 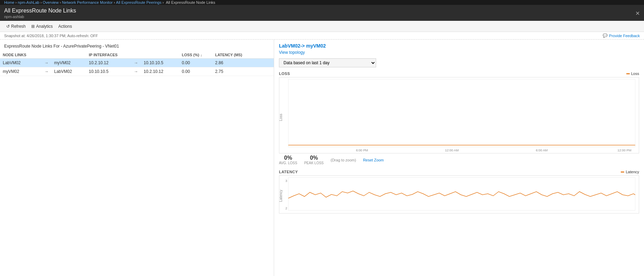 What do you see at coordinates (21, 72) in the screenshot?
I see `node1-cell: myVM02` at bounding box center [21, 72].